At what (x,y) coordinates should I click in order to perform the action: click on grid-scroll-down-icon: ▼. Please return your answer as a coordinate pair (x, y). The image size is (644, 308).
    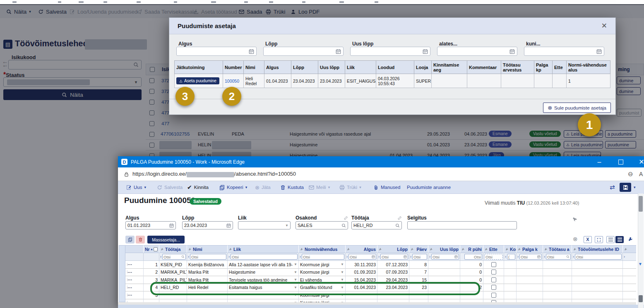
    Looking at the image, I should click on (640, 264).